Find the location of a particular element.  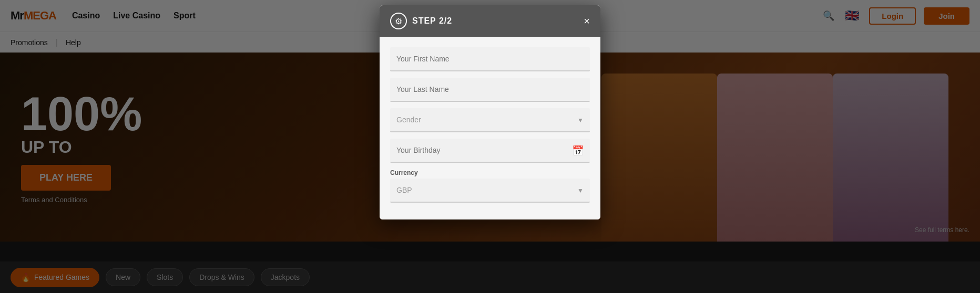

settings-icon: ⚙ is located at coordinates (399, 21).